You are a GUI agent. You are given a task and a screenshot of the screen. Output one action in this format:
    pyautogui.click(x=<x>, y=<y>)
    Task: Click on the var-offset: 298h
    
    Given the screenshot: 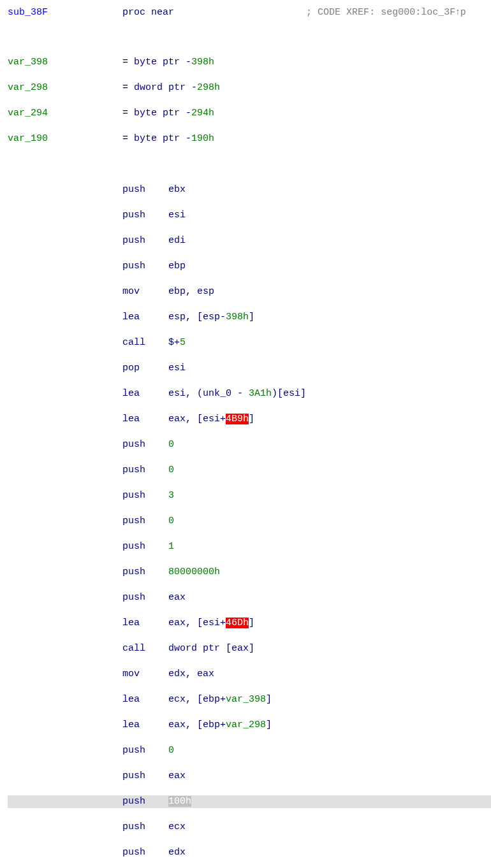 What is the action you would take?
    pyautogui.click(x=209, y=88)
    